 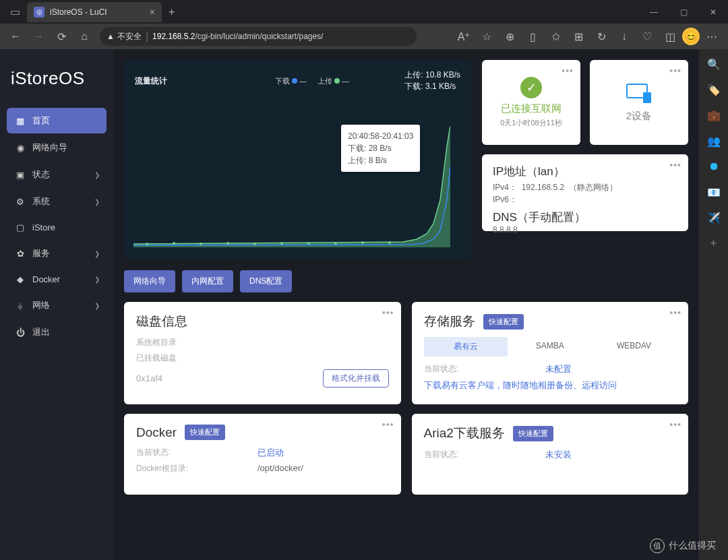 What do you see at coordinates (38, 36) in the screenshot?
I see `forward-button: →` at bounding box center [38, 36].